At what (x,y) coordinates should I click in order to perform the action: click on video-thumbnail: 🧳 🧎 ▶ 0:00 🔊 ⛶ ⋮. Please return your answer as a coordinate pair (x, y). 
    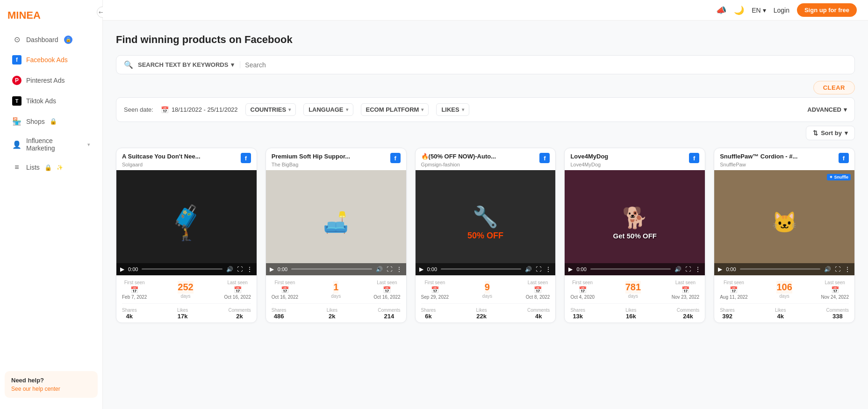
    Looking at the image, I should click on (187, 222).